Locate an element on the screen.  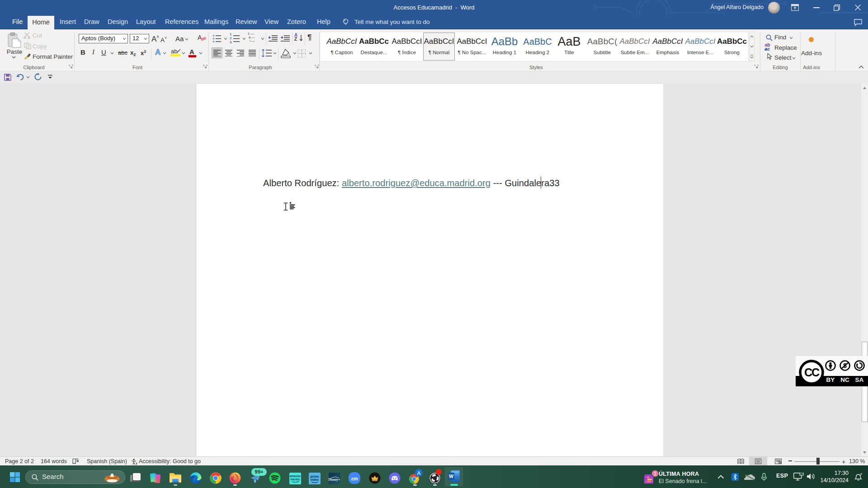
svg-text: CC is located at coordinates (812, 372).